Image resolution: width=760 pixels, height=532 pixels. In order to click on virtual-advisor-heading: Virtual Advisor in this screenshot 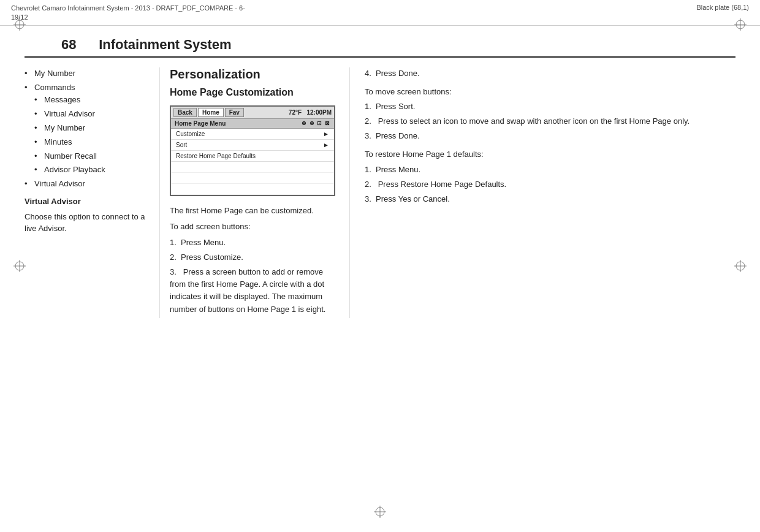, I will do `click(87, 202)`.